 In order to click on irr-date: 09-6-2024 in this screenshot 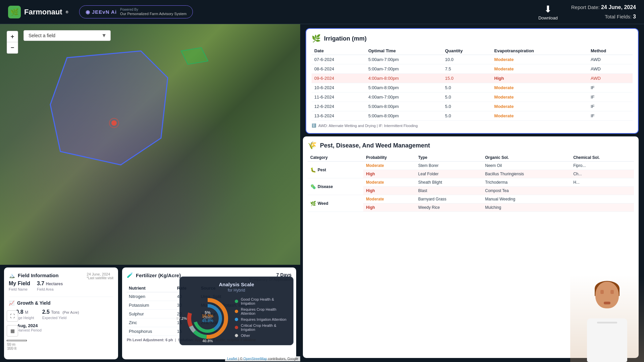, I will do `click(339, 78)`.